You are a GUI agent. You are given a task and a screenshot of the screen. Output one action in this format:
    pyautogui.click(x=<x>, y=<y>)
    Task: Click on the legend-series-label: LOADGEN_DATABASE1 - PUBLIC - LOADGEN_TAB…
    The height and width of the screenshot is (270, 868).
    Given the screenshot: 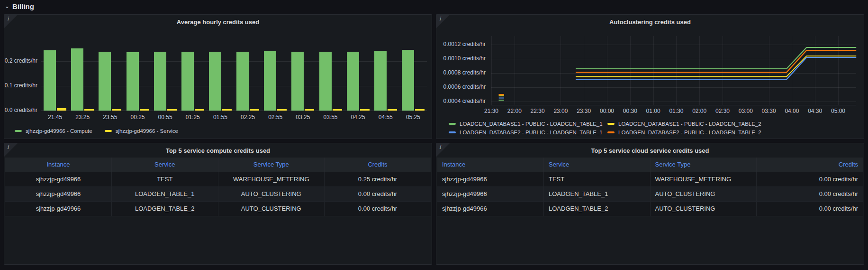 What is the action you would take?
    pyautogui.click(x=531, y=124)
    